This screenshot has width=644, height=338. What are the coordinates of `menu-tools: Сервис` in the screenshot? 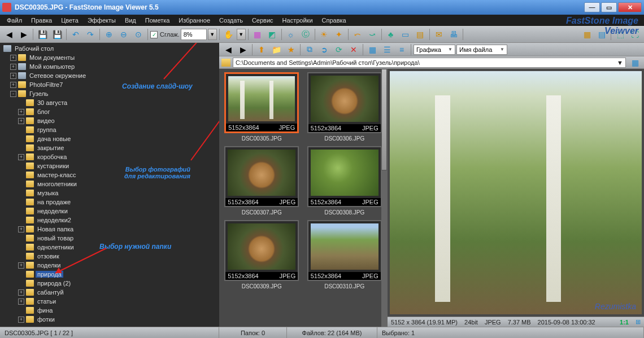 It's located at (263, 20).